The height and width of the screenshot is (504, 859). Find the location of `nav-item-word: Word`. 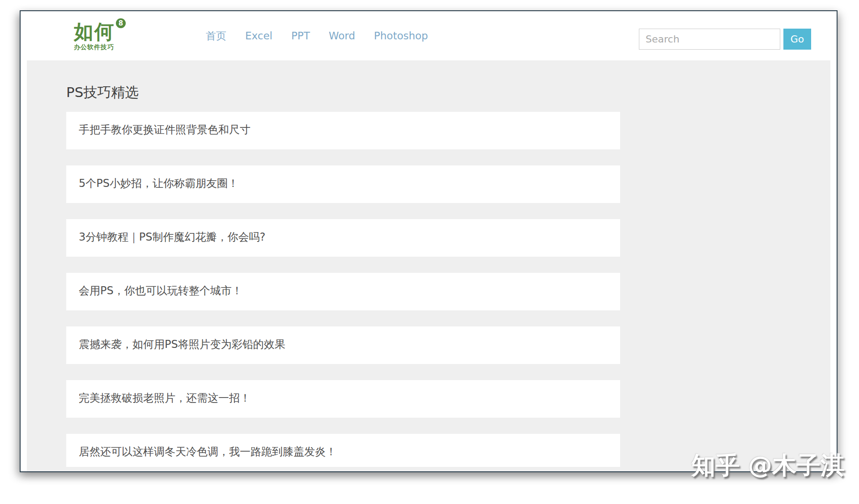

nav-item-word: Word is located at coordinates (342, 36).